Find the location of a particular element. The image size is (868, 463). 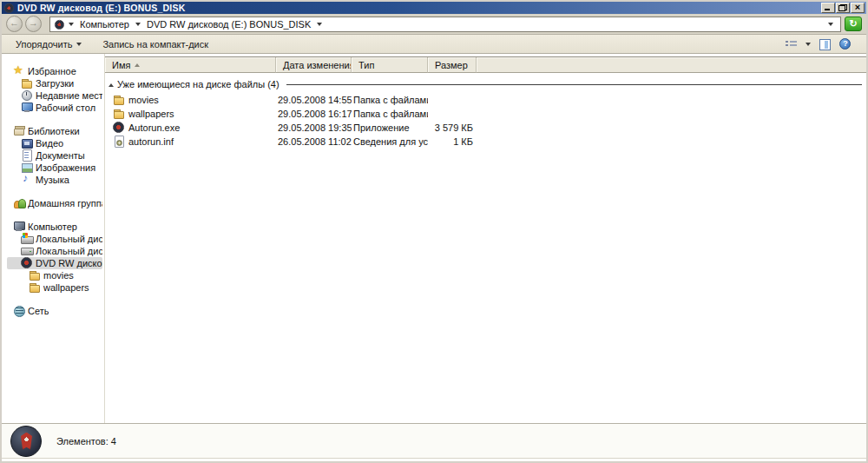

disk-icon is located at coordinates (28, 251).